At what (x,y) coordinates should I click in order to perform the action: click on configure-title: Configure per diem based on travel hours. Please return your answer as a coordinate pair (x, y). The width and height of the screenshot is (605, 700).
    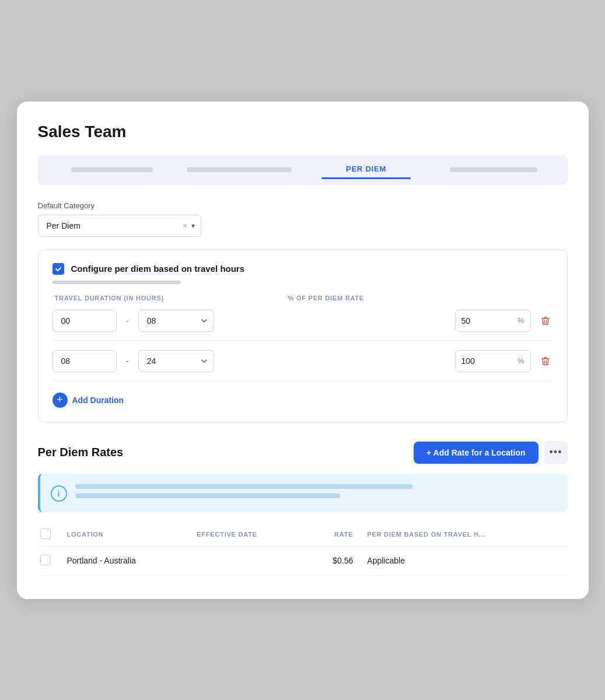
    Looking at the image, I should click on (158, 268).